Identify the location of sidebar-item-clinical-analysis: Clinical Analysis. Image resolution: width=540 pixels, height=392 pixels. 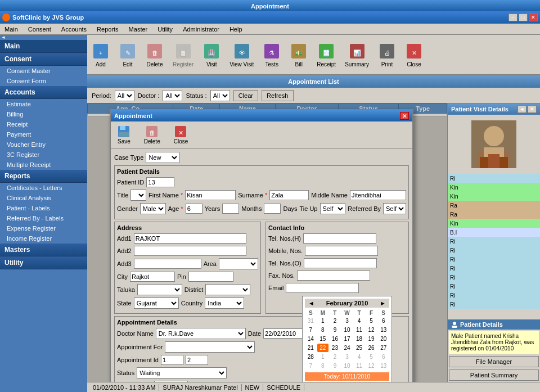
(44, 198).